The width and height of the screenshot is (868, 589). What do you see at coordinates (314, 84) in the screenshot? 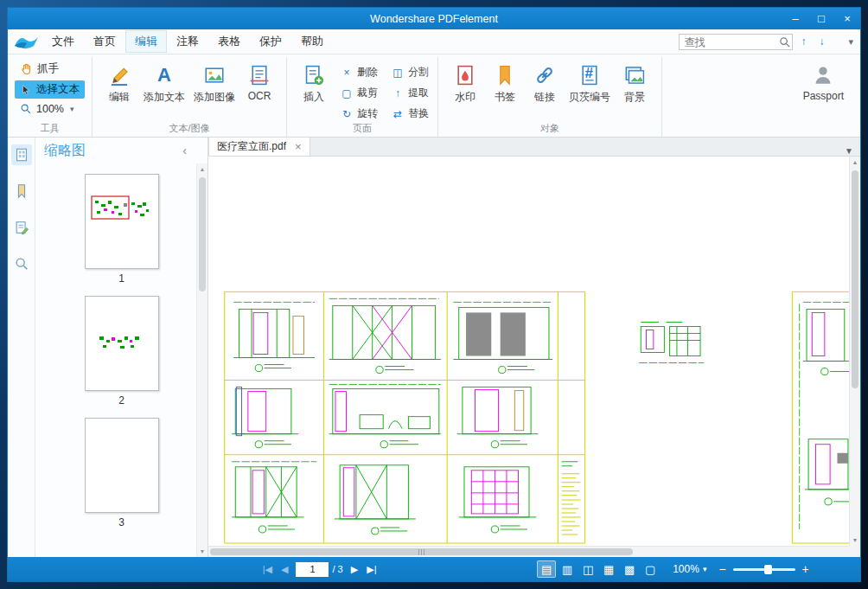
I see `insert-page-button: 插入` at bounding box center [314, 84].